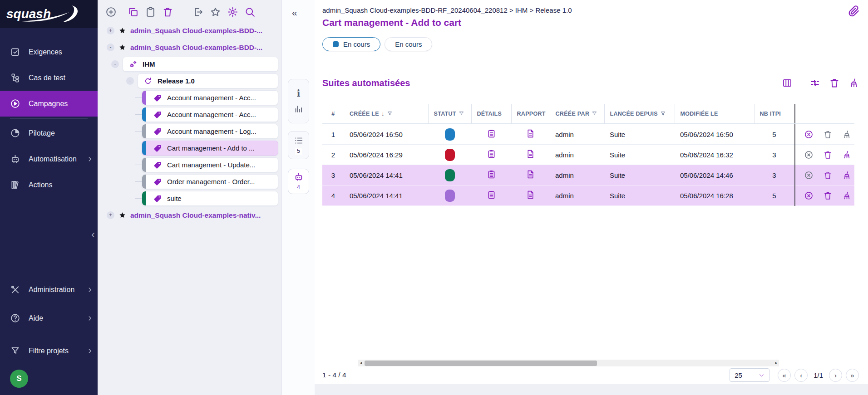 The width and height of the screenshot is (868, 395). Describe the element at coordinates (787, 83) in the screenshot. I see `columns-button` at that location.